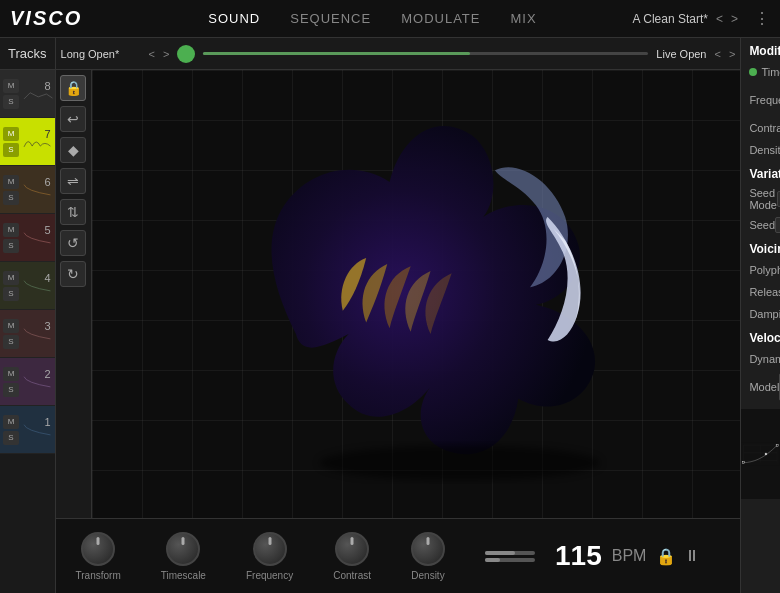  I want to click on modify-section-title: Modify, so click(760, 50).